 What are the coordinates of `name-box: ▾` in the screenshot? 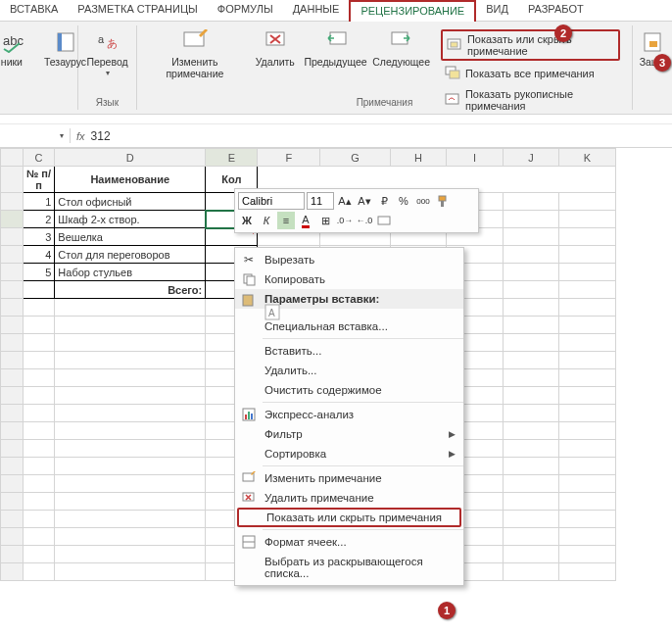 It's located at (35, 135).